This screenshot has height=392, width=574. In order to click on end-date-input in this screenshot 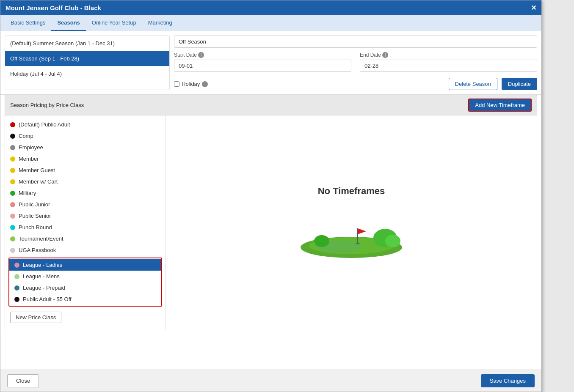, I will do `click(449, 66)`.